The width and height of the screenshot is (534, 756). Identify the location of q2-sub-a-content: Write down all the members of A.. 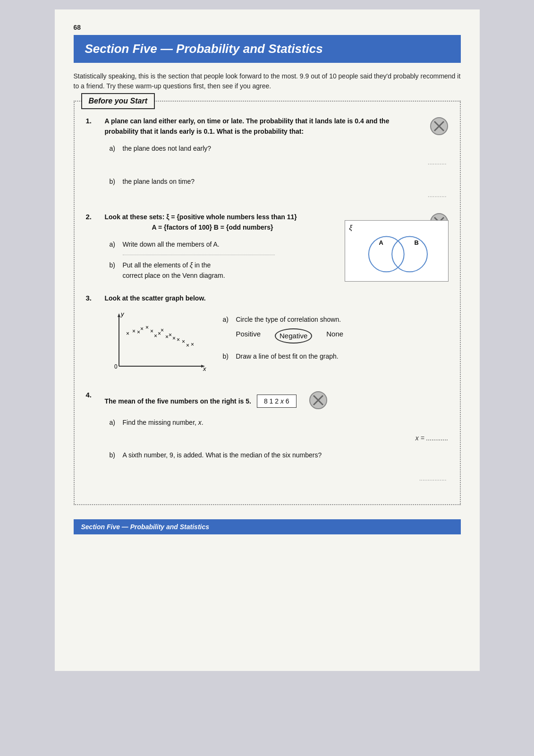
(231, 247).